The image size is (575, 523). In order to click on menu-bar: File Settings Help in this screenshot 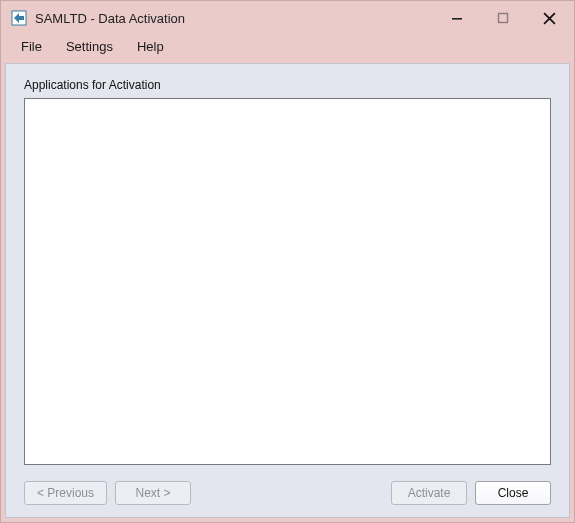, I will do `click(288, 47)`.